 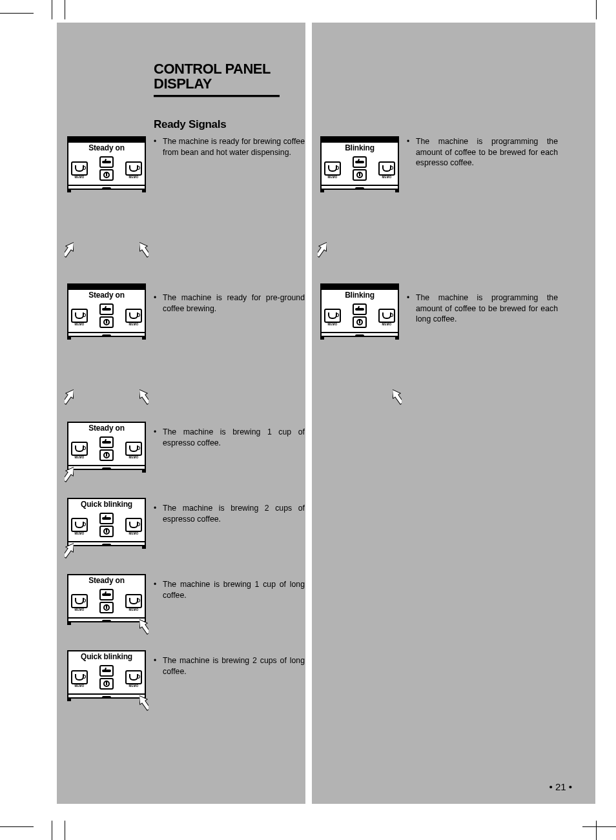 What do you see at coordinates (107, 656) in the screenshot?
I see `status-label: Quick blinking` at bounding box center [107, 656].